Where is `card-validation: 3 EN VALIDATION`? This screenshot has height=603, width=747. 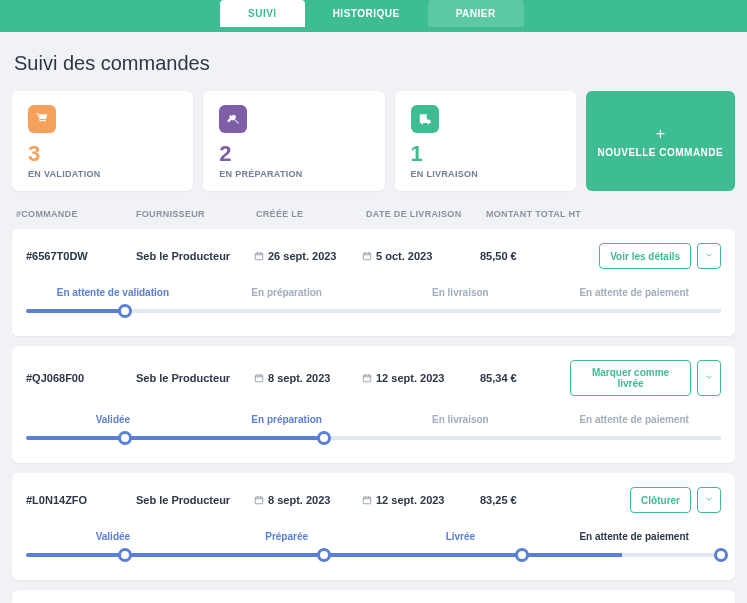 card-validation: 3 EN VALIDATION is located at coordinates (102, 141).